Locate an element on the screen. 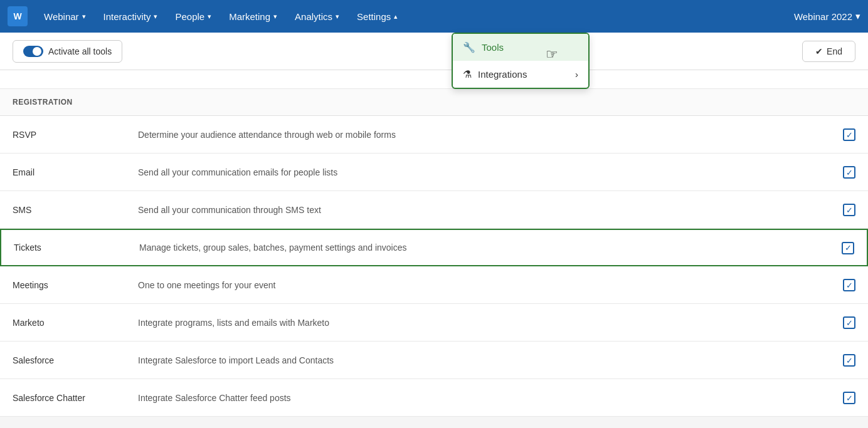 The width and height of the screenshot is (868, 428). settings-label: Settings is located at coordinates (374, 16).